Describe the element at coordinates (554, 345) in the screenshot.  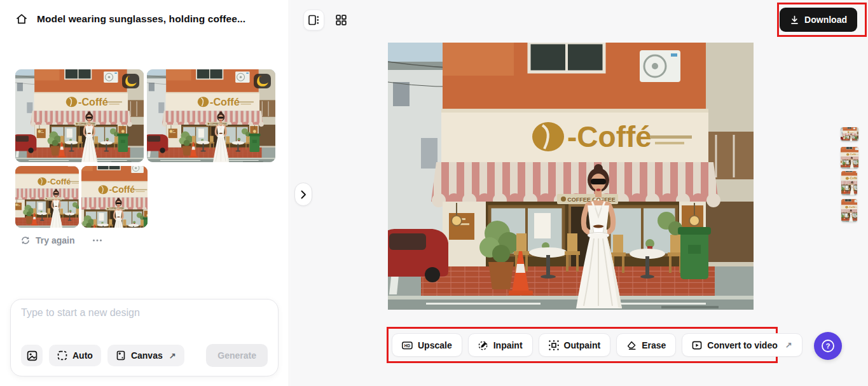
I see `outpaint-expand-icon` at that location.